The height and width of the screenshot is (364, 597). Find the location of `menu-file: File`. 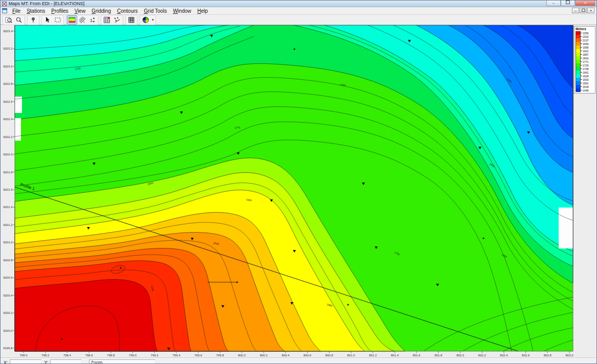

menu-file: File is located at coordinates (16, 11).